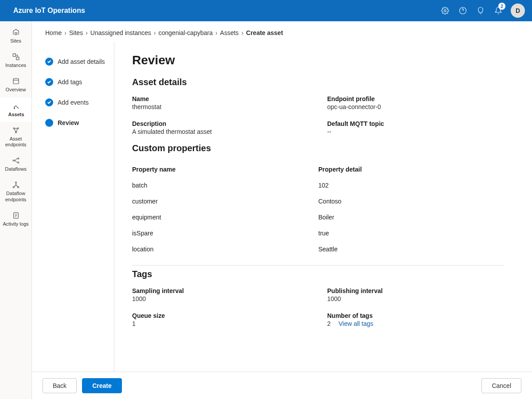 The image size is (532, 399). What do you see at coordinates (16, 210) in the screenshot?
I see `left-nav: Sites Instances Overview Assets Asset en…` at bounding box center [16, 210].